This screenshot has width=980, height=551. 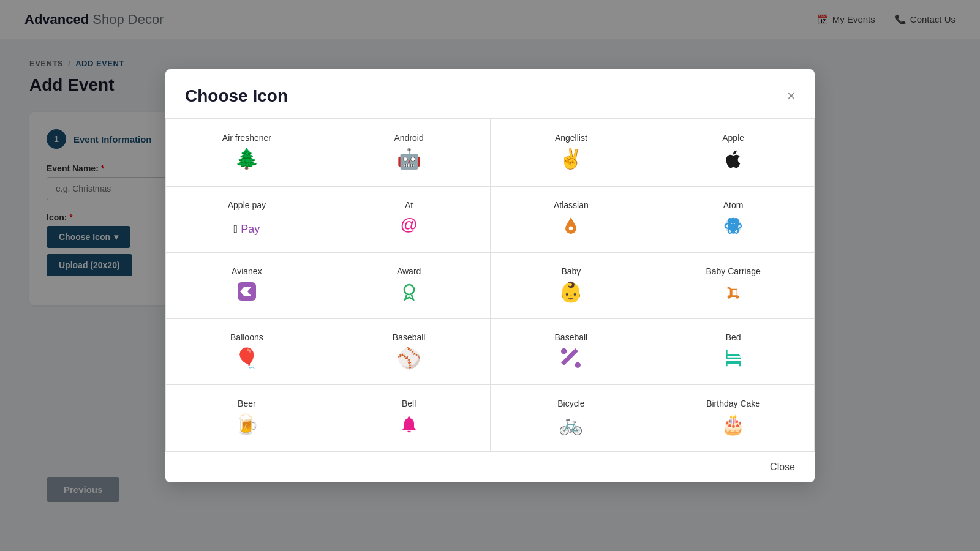 What do you see at coordinates (409, 358) in the screenshot?
I see `icon-cell-glyph: ⚾` at bounding box center [409, 358].